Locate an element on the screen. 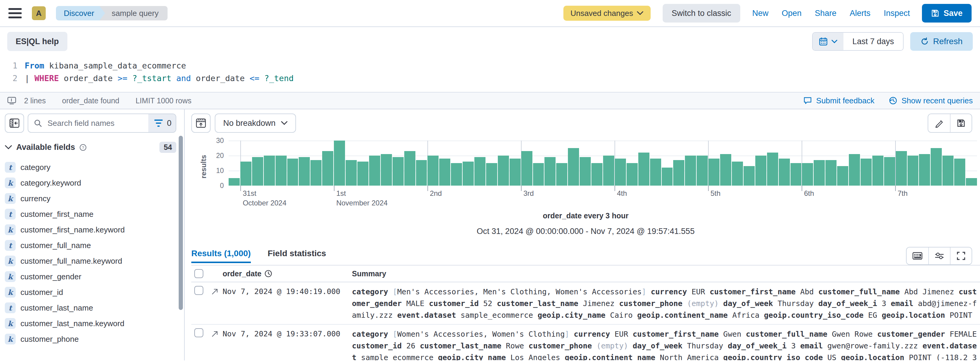 Image resolution: width=980 pixels, height=361 pixels. help-icon: ? is located at coordinates (83, 147).